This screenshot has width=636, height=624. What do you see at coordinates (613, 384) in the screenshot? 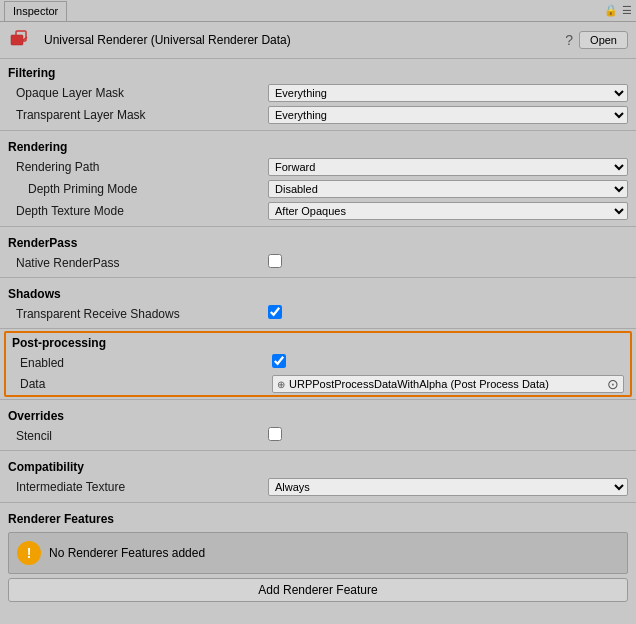
I see `asset-pick-icon: ⊙` at bounding box center [613, 384].